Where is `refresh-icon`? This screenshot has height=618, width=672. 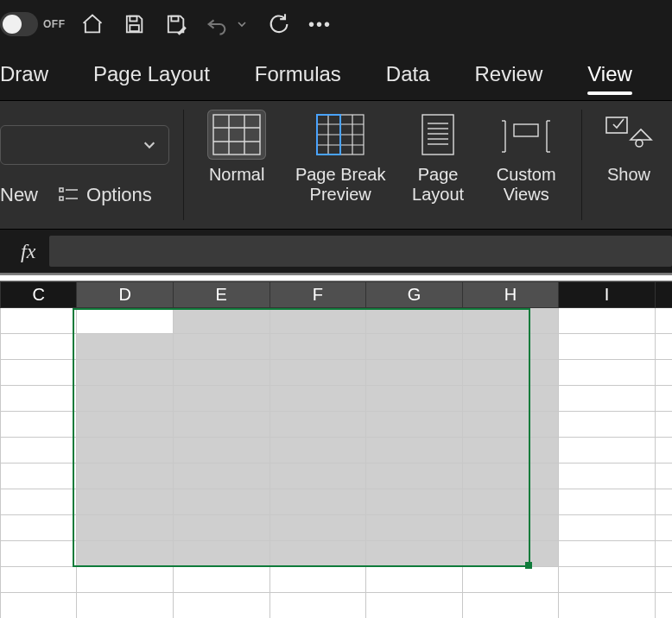 refresh-icon is located at coordinates (279, 24).